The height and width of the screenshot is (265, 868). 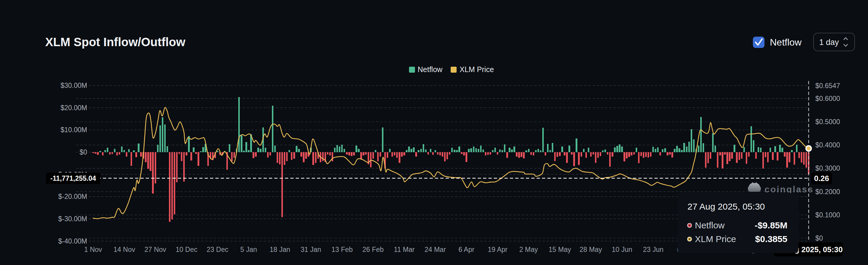 I want to click on svg-text: XLM Spot Inflow/Outflow, so click(x=115, y=42).